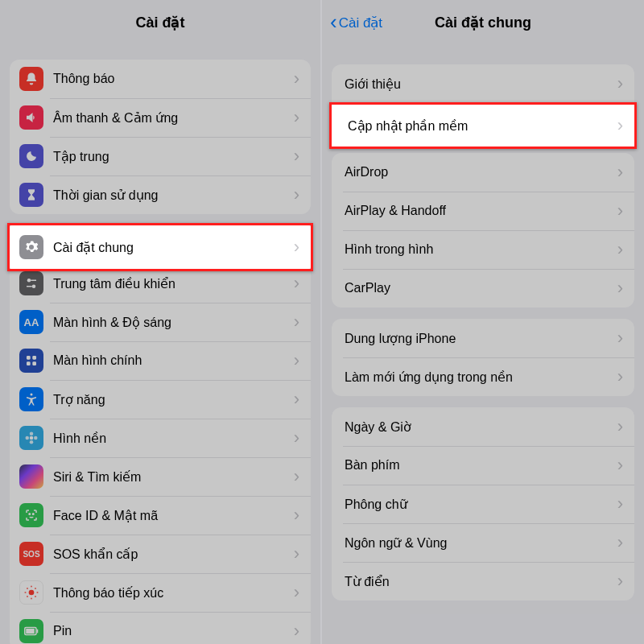  I want to click on row-screen-time: Thời gian sử dụng ›, so click(160, 195).